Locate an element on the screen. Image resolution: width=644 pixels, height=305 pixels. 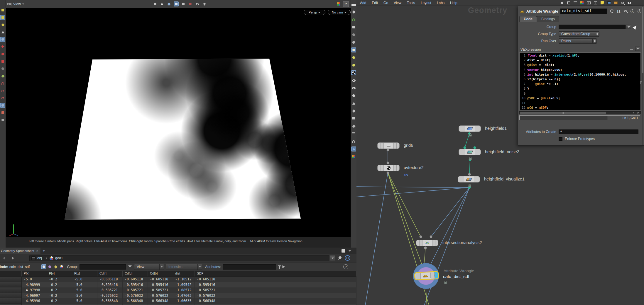
pin-icon is located at coordinates (339, 258).